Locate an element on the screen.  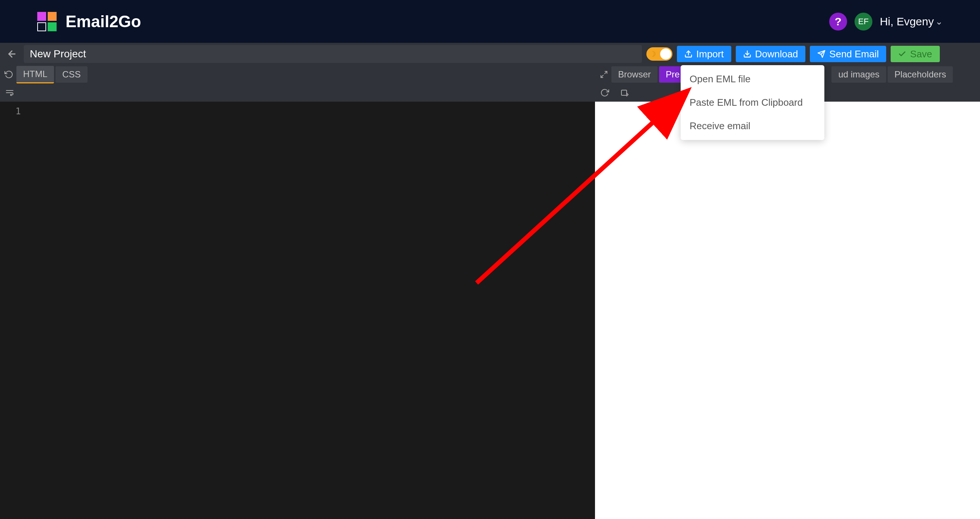
logo-mark is located at coordinates (47, 21).